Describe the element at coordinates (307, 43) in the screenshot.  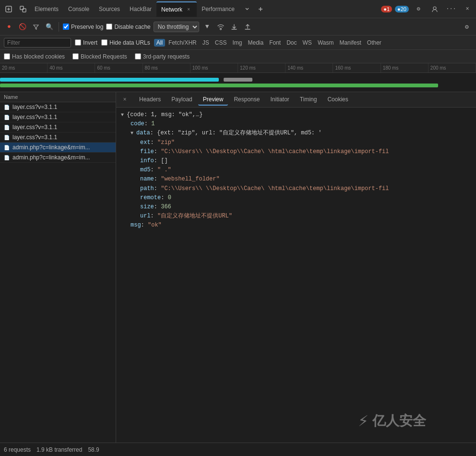
I see `filter-type-ws: WS` at that location.